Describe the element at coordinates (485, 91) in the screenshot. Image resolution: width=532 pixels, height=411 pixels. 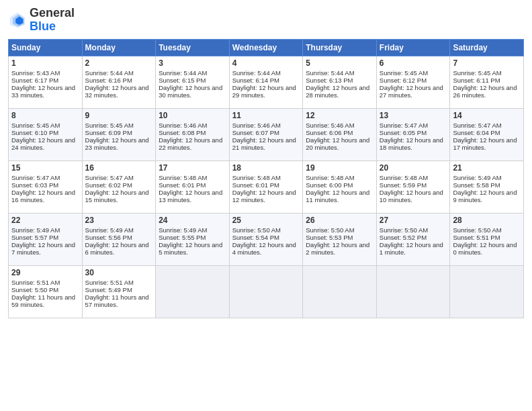
I see `daylight-label: Daylight: 12 hours and 26 minutes.` at that location.